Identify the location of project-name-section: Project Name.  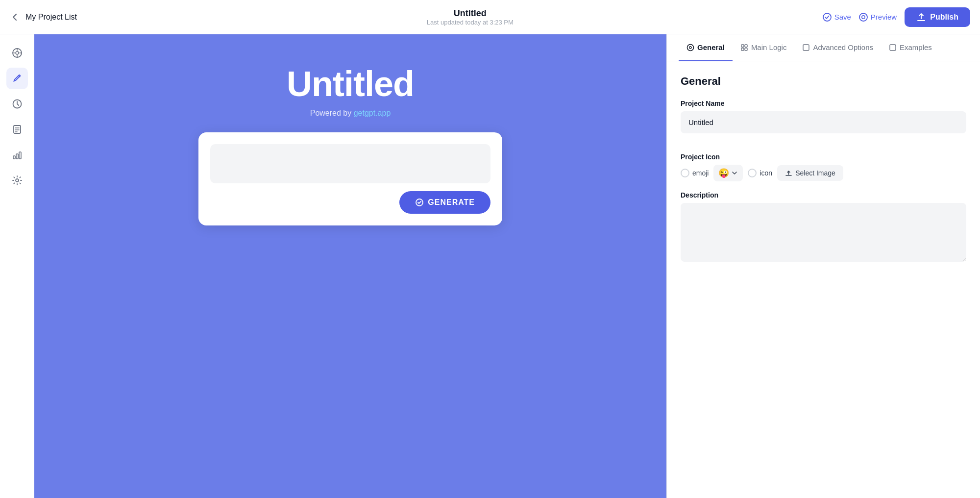
(823, 122).